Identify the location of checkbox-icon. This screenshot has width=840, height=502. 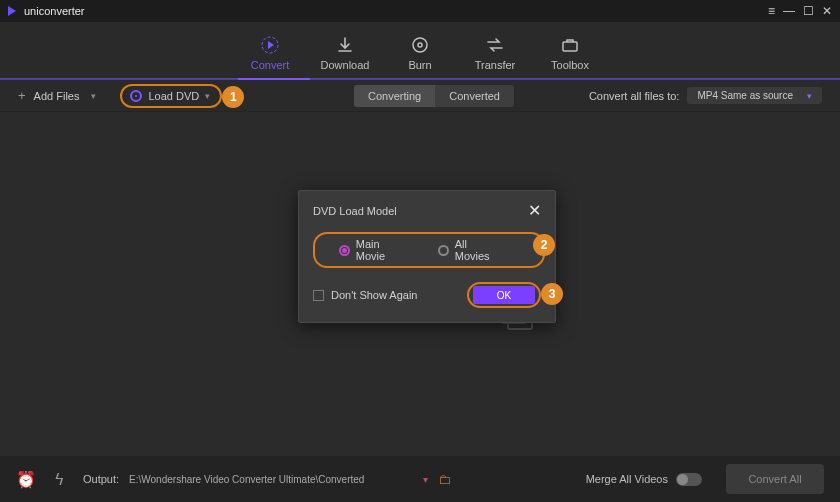
(318, 296).